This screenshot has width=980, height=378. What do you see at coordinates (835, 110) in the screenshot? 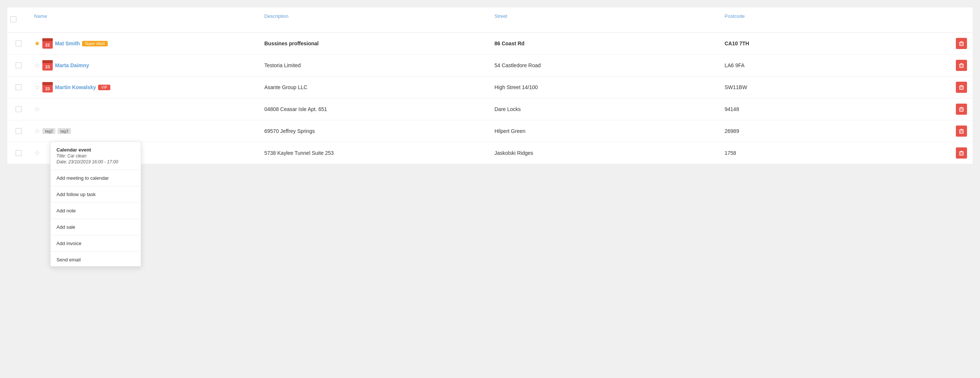
I see `row-postcode-cell: 94148` at bounding box center [835, 110].